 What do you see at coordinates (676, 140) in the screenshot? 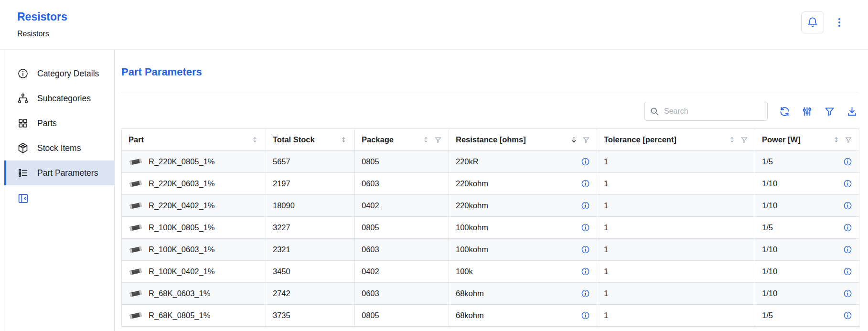
I see `column-header-tolerance: Tolerance [percent]` at bounding box center [676, 140].